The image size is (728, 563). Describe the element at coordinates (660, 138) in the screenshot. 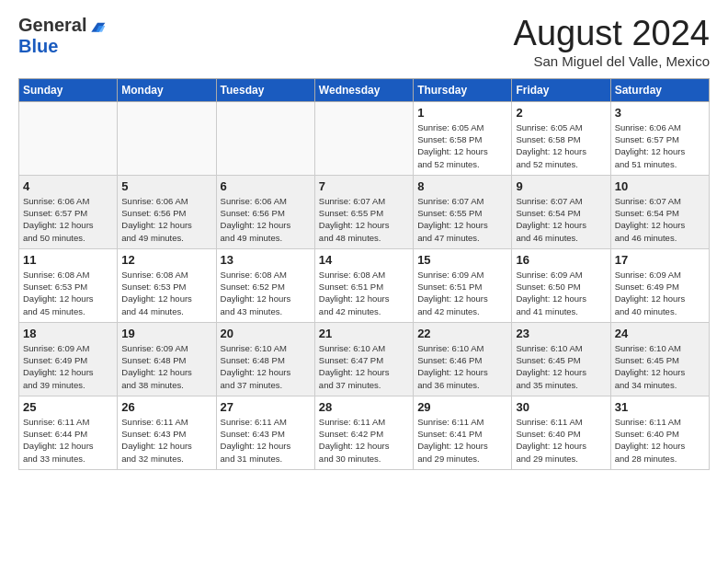

I see `table-row: 3Sunrise: 6:06 AM Sunset: 6:57 PM Daylig…` at that location.